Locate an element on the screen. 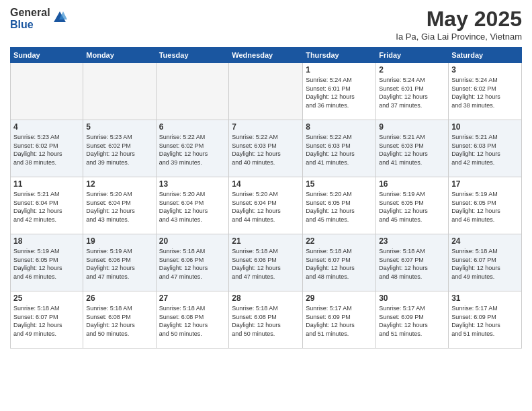 This screenshot has width=532, height=411. day-number: 22 is located at coordinates (339, 241).